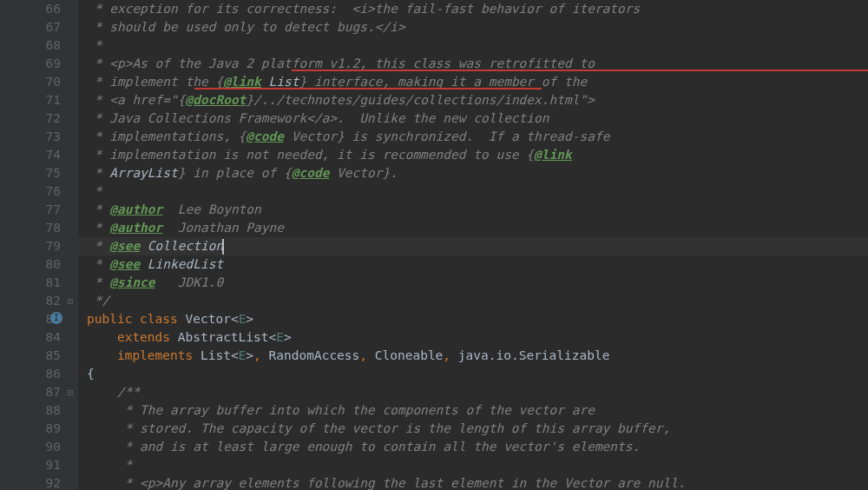  What do you see at coordinates (473, 320) in the screenshot?
I see `code-line: public class Vector<E>` at bounding box center [473, 320].